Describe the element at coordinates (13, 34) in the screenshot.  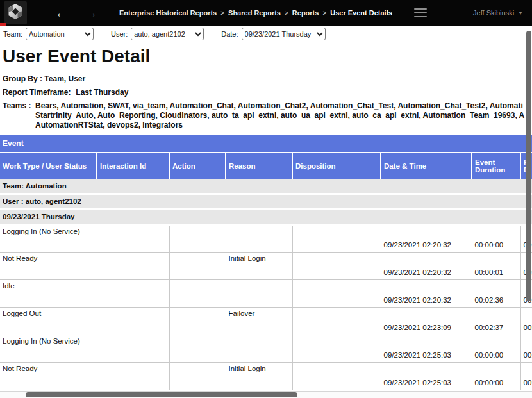
I see `team-filter-label: Team:` at that location.